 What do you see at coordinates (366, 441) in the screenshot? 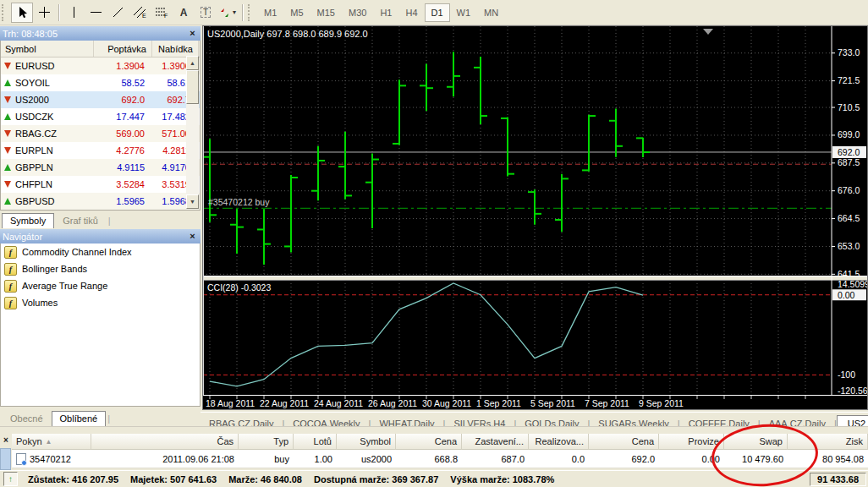
I see `terminal-column-symbol: Symbol` at bounding box center [366, 441].